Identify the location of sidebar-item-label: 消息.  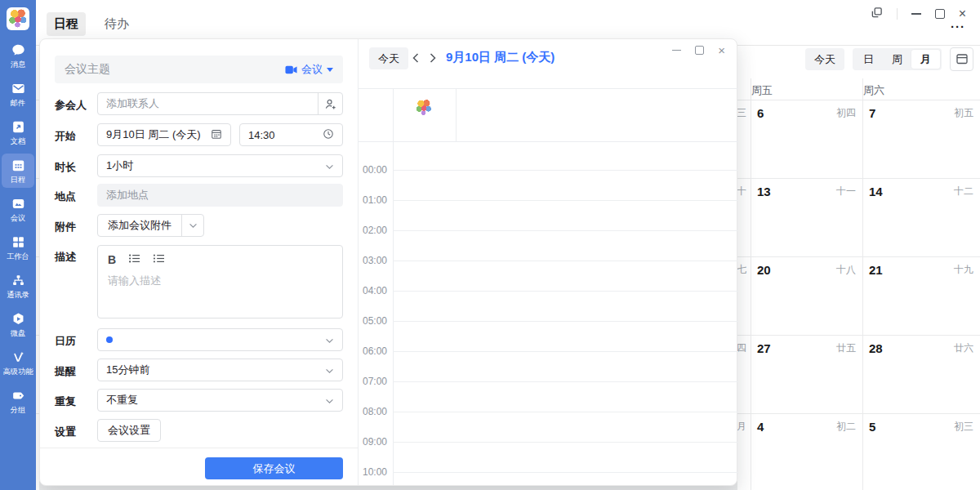
(18, 65).